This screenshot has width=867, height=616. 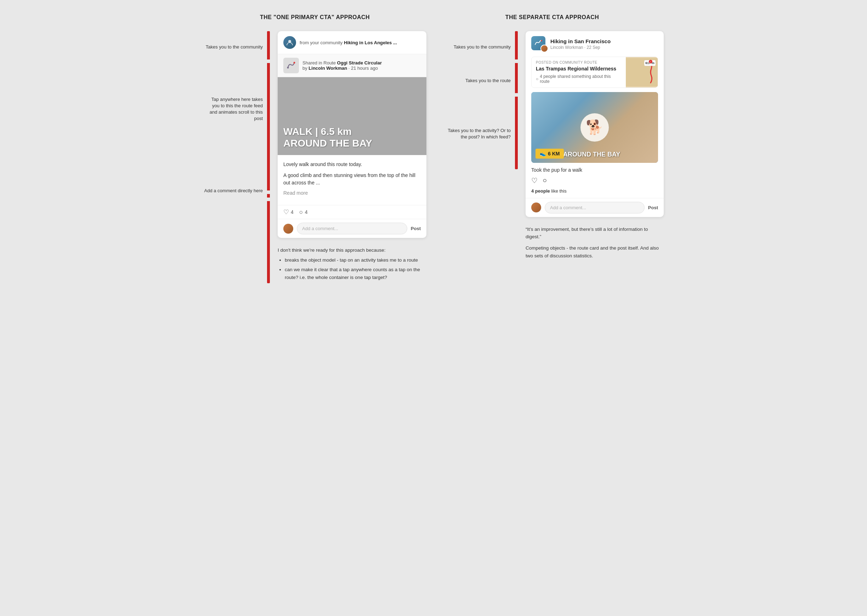 What do you see at coordinates (352, 180) in the screenshot?
I see `left-card-body: Lovely walk around this route today. A g…` at bounding box center [352, 180].